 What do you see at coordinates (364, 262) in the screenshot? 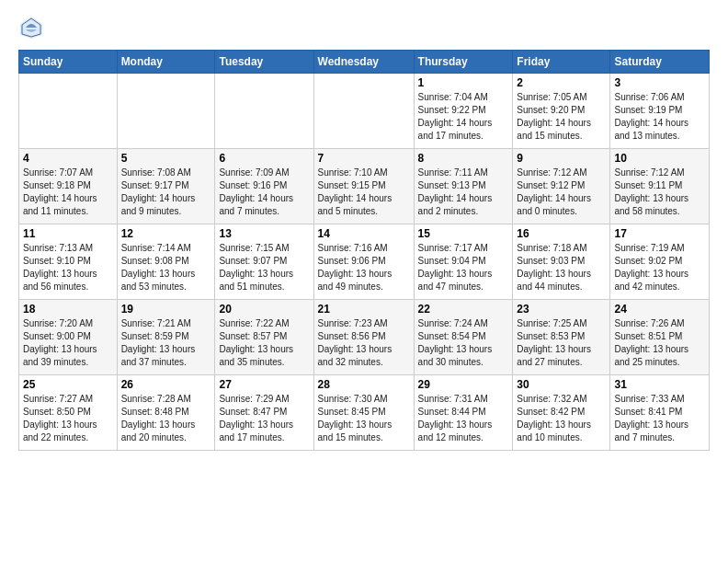
I see `week-row-3: 11Sunrise: 7:13 AM Sunset: 9:10 PM Dayli…` at bounding box center [364, 262].